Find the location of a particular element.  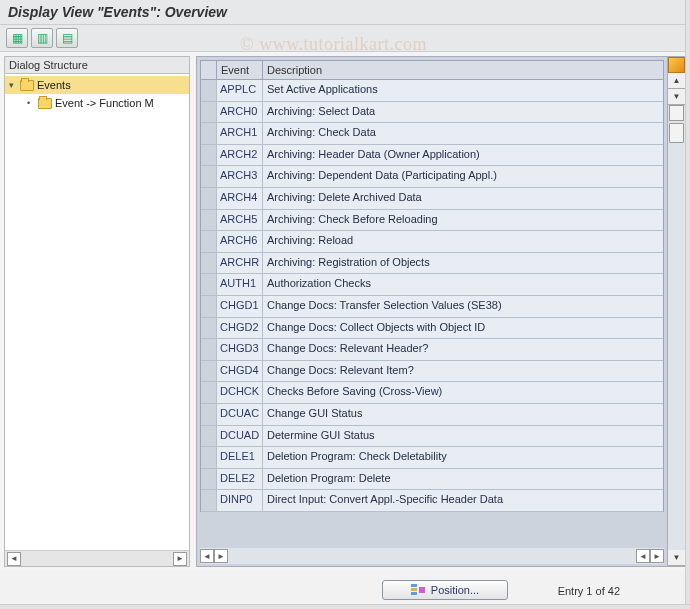

toolbar-btn-3: ▤ is located at coordinates (67, 38).